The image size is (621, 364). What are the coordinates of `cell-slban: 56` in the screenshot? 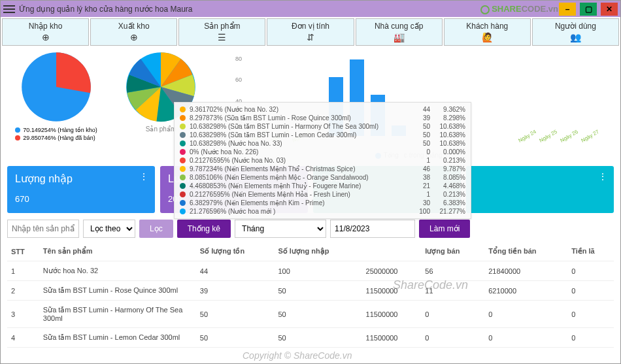 It's located at (452, 271).